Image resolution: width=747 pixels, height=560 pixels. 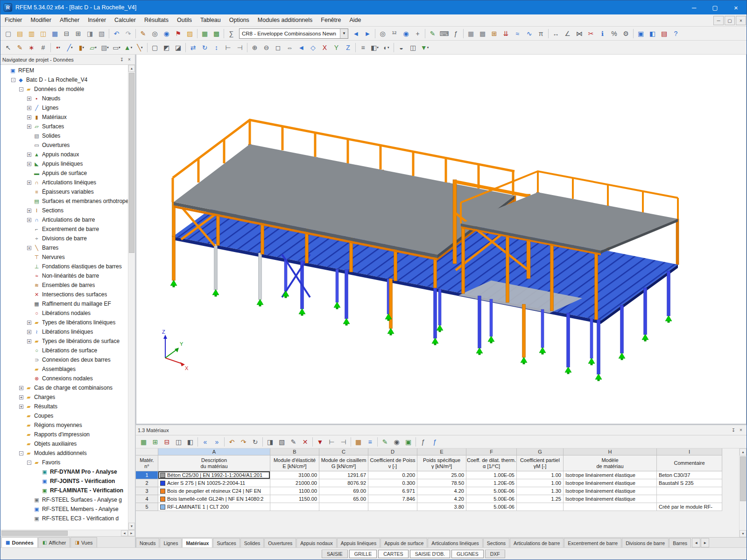 What do you see at coordinates (90, 34) in the screenshot?
I see `copy-icon: ◨` at bounding box center [90, 34].